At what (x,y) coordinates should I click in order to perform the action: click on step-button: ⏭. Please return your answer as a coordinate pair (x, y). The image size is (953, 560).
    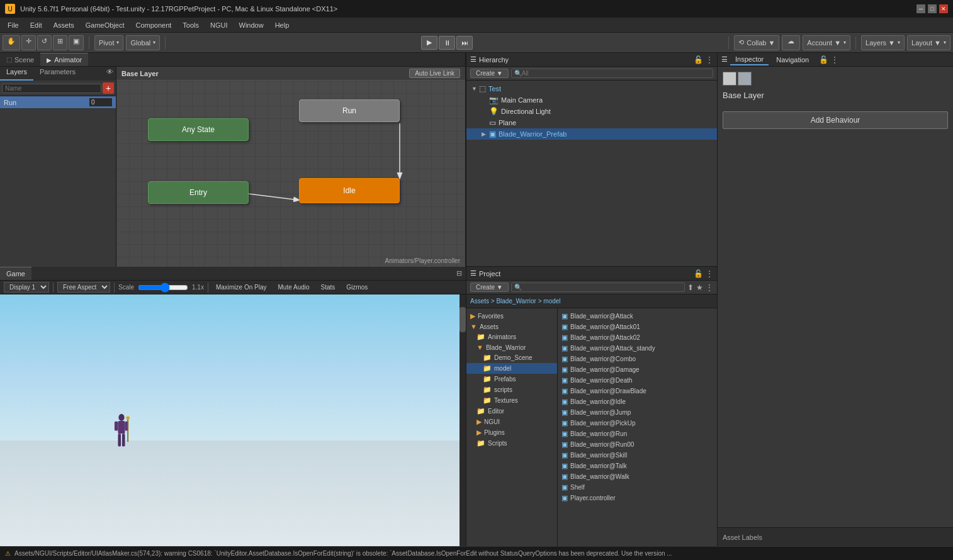
    Looking at the image, I should click on (465, 43).